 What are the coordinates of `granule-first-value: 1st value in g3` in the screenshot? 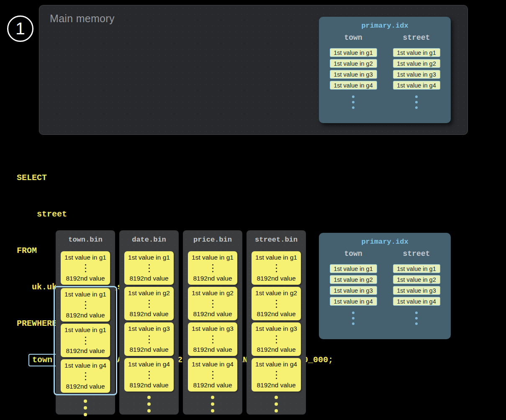 It's located at (276, 329).